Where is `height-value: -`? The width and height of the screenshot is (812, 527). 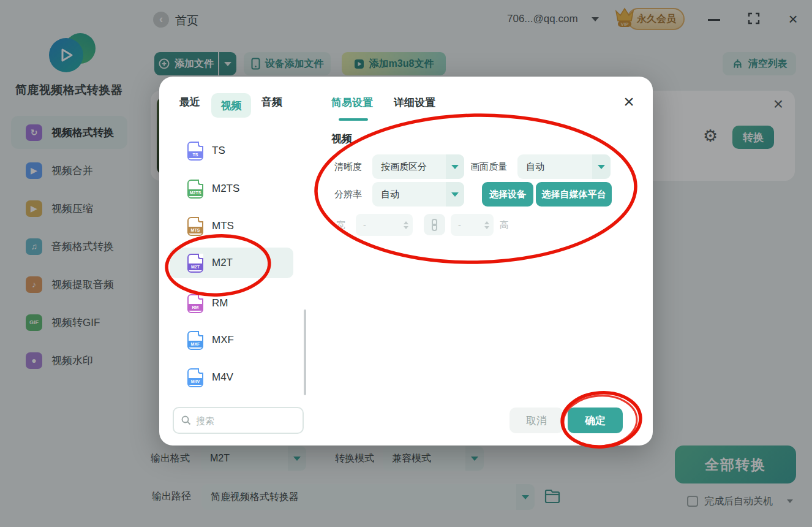
height-value: - is located at coordinates (465, 225).